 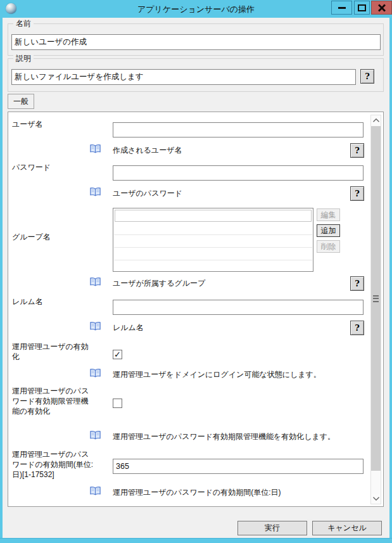 I want to click on edit-button: 編集, so click(x=328, y=215).